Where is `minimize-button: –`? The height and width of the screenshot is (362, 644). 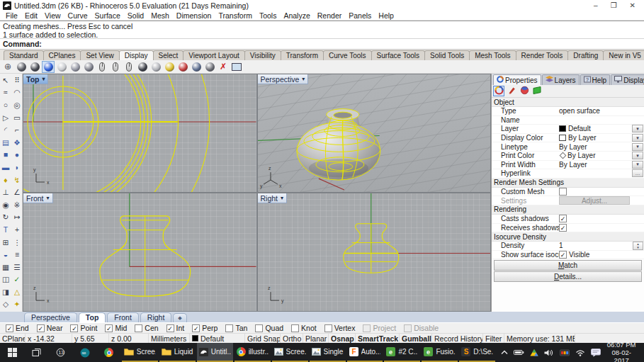 minimize-button: – is located at coordinates (596, 6).